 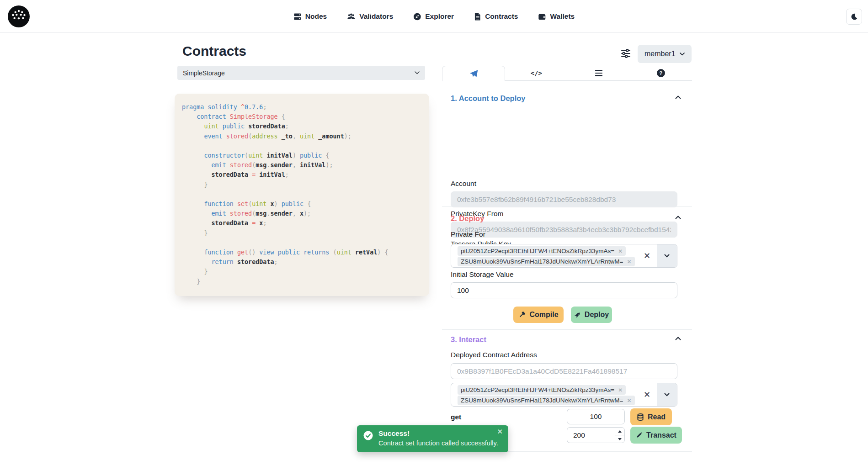 What do you see at coordinates (564, 291) in the screenshot?
I see `initial-storage-input` at bounding box center [564, 291].